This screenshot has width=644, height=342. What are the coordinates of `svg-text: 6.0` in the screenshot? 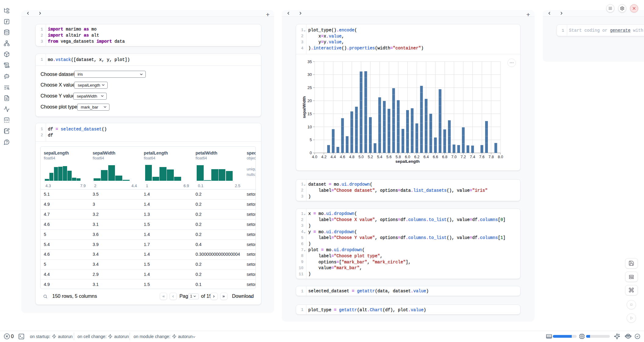 It's located at (407, 157).